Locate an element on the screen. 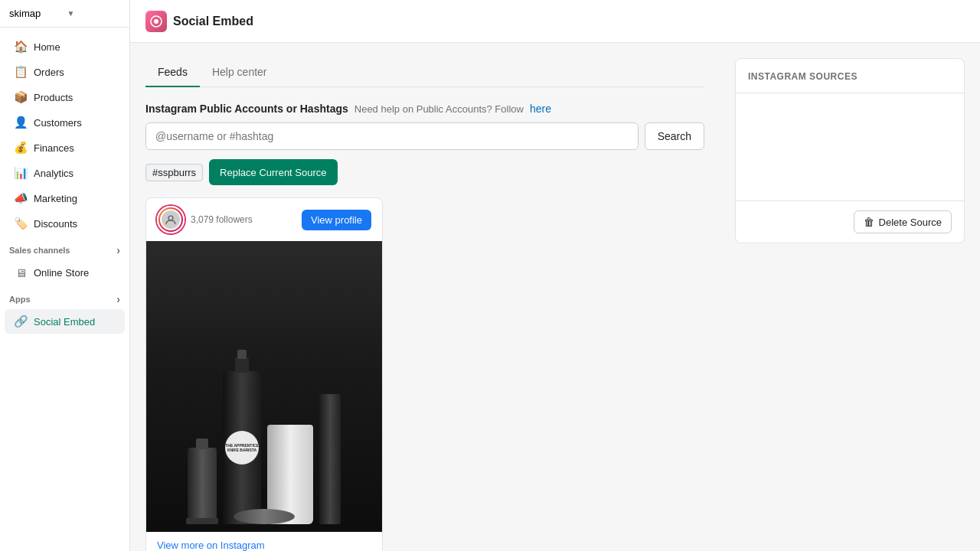 The width and height of the screenshot is (980, 551). sidebar-item-home: 🏠 Home is located at coordinates (64, 47).